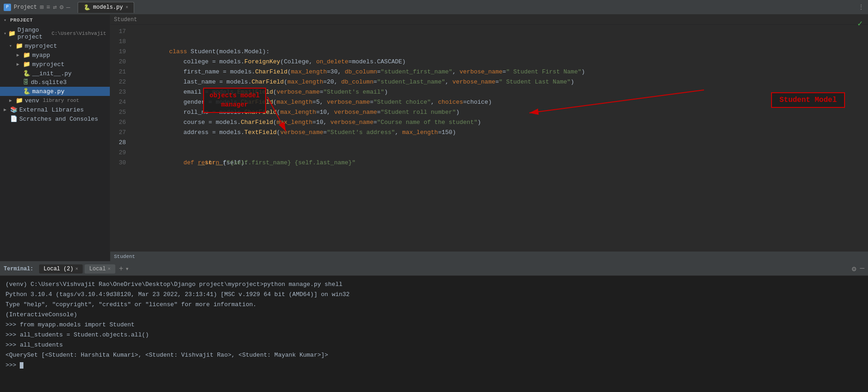  Describe the element at coordinates (48, 64) in the screenshot. I see `myproject-inner-label: myproject` at that location.